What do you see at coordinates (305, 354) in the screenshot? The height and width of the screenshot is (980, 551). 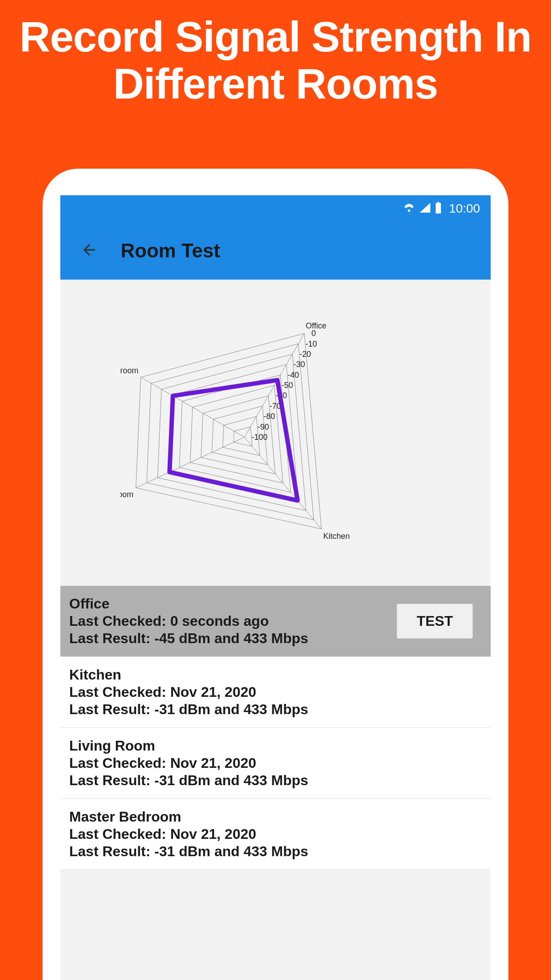 I see `radar-tick-label: -20` at bounding box center [305, 354].